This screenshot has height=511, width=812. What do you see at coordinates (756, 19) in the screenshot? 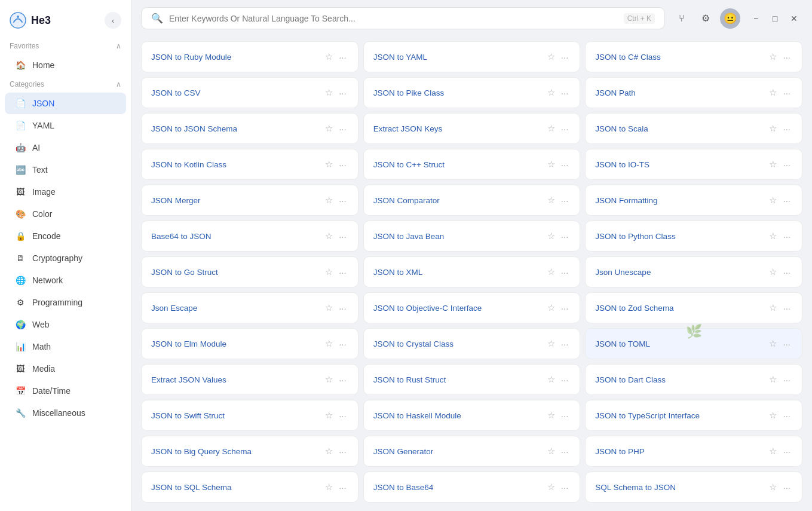
I see `minimize-button: −` at bounding box center [756, 19].